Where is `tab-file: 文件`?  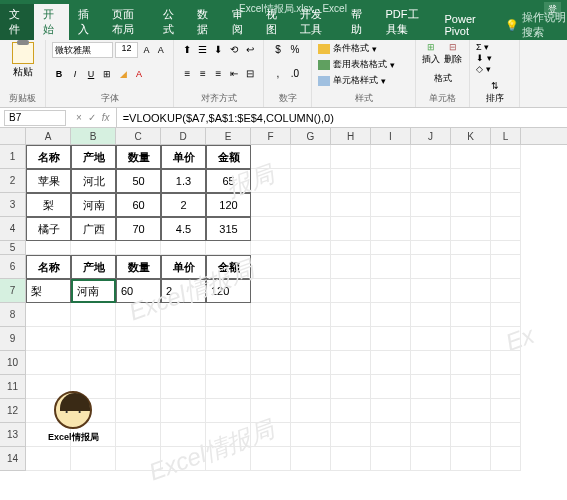
tab-file: 文件 is located at coordinates (17, 22).